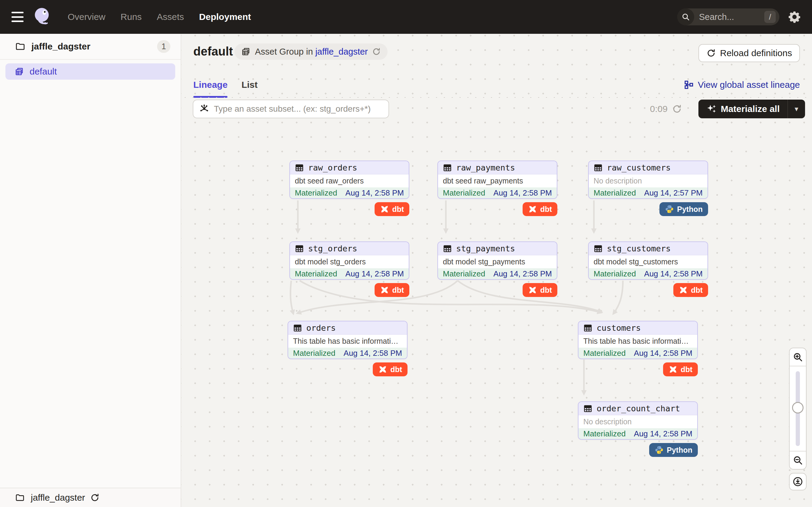 The image size is (812, 507). Describe the element at coordinates (349, 180) in the screenshot. I see `asset-node-raw-orders: raw_orders dbt seed raw_orders Materiali…` at that location.